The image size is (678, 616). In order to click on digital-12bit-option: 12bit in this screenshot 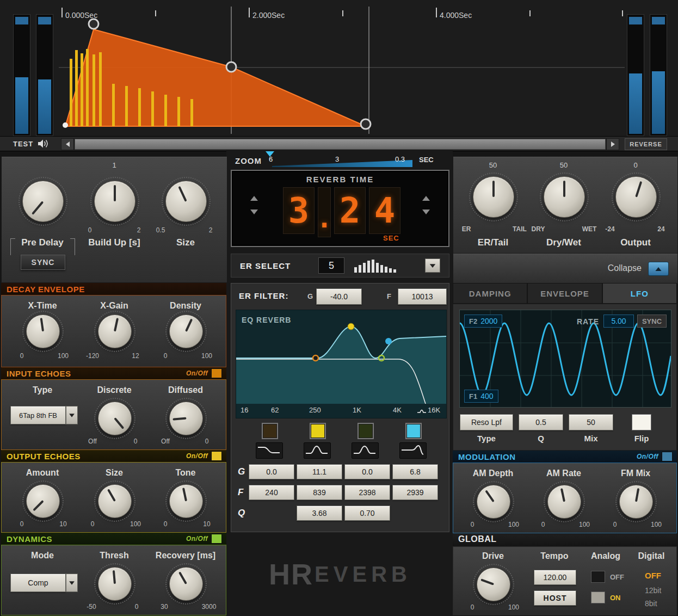, I will do `click(653, 590)`.